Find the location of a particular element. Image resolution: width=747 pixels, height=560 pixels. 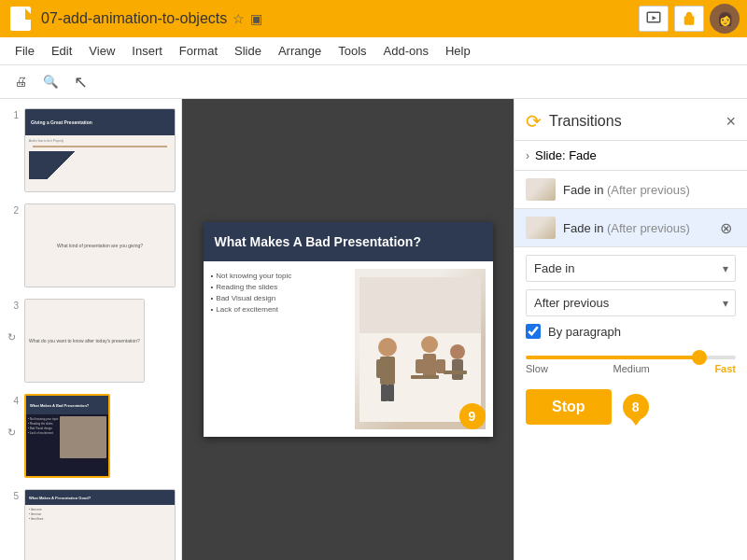

panel-close-button: × is located at coordinates (730, 121).